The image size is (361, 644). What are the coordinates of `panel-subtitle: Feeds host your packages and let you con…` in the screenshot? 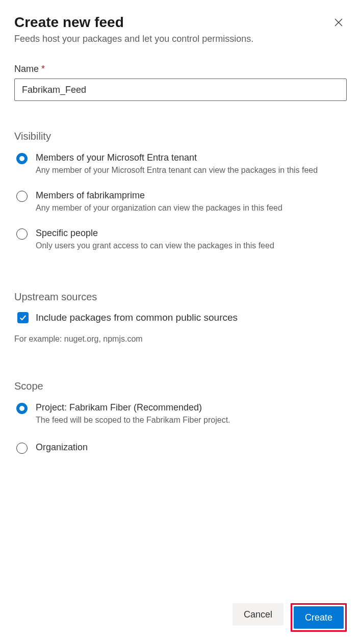 It's located at (181, 39).